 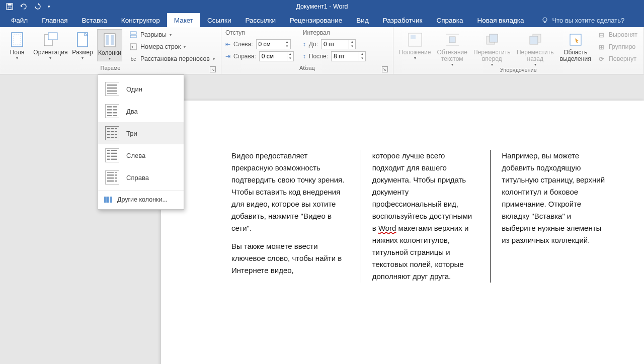 What do you see at coordinates (112, 177) in the screenshot?
I see `right-column-icon` at bounding box center [112, 177].